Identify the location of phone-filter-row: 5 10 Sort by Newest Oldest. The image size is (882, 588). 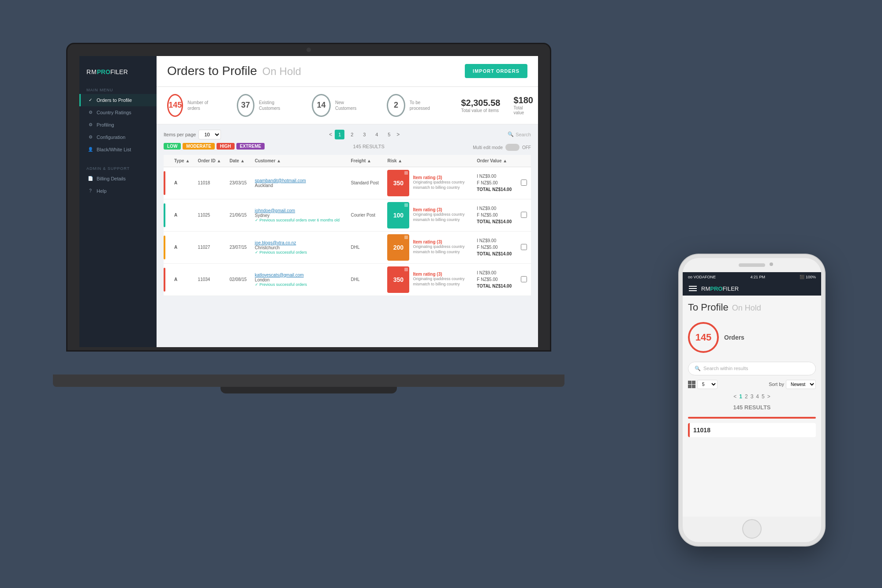
(752, 385).